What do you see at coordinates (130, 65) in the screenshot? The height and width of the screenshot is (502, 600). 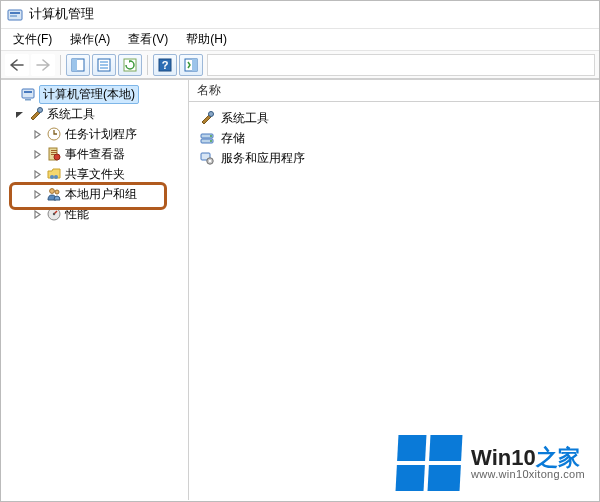 I see `refresh-icon` at bounding box center [130, 65].